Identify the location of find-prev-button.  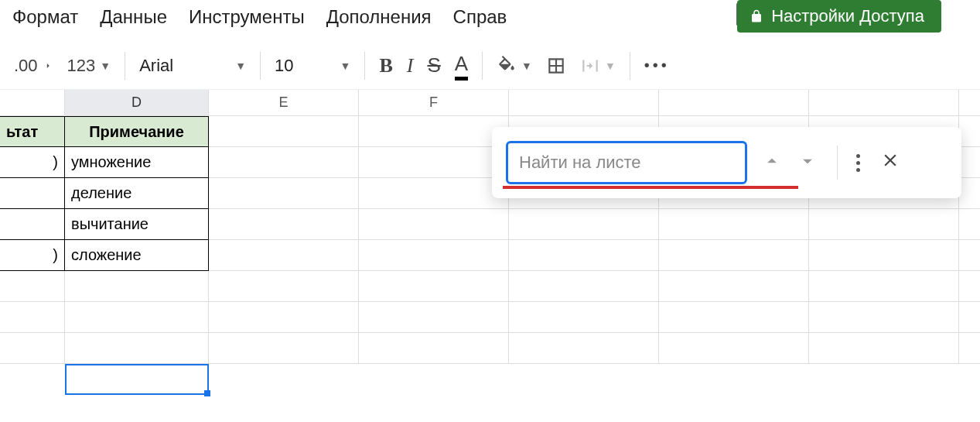
(772, 163).